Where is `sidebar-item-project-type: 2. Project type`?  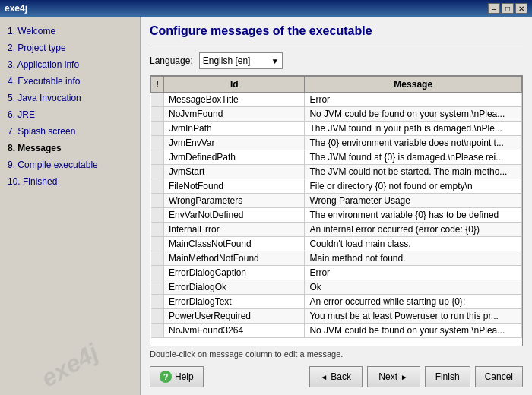 sidebar-item-project-type: 2. Project type is located at coordinates (70, 48).